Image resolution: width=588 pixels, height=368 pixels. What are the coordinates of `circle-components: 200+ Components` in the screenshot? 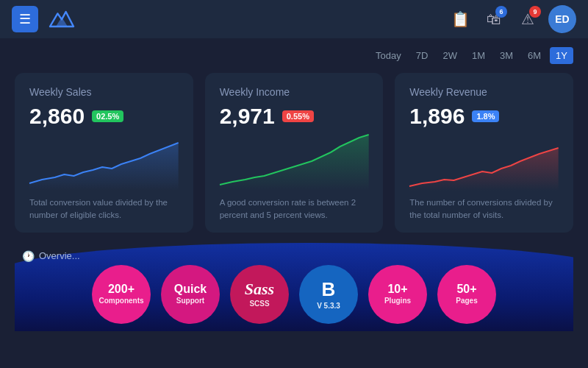 It's located at (121, 294).